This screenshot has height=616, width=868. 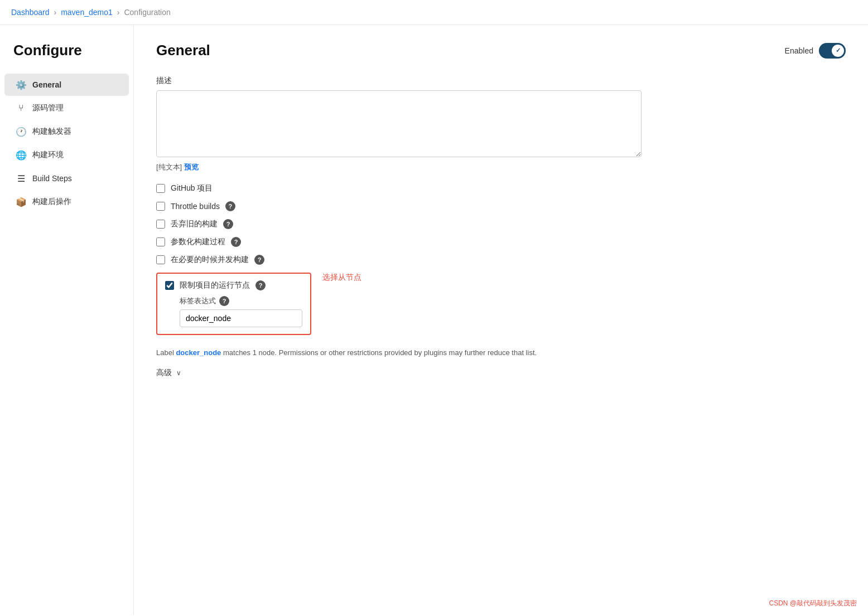 I want to click on sidebar-item-general: ⚙️ General, so click(x=67, y=85).